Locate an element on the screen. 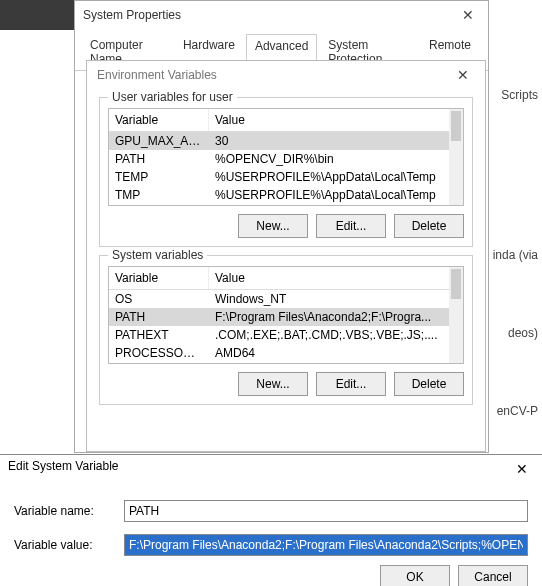  sys-group-legend: System variables is located at coordinates (158, 255).